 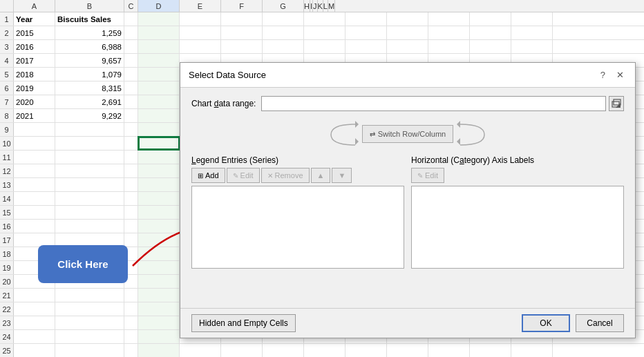 What do you see at coordinates (408, 33) in the screenshot?
I see `cell-J2` at bounding box center [408, 33].